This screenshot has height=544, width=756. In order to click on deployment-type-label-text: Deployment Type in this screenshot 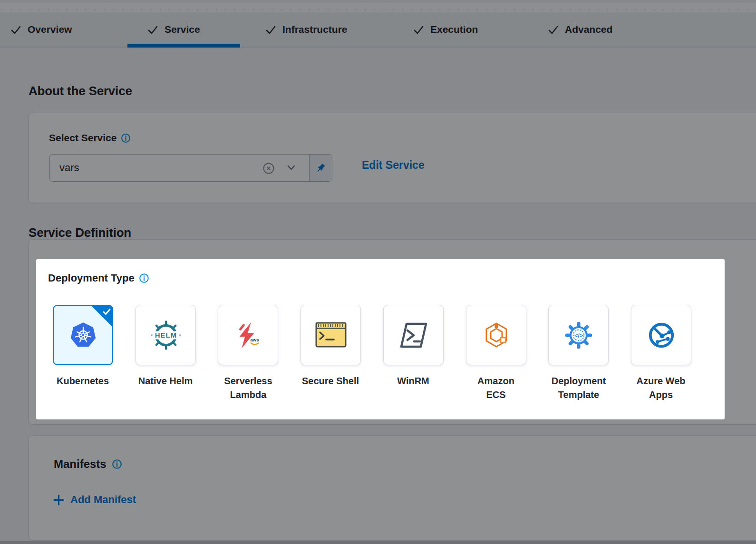, I will do `click(91, 278)`.